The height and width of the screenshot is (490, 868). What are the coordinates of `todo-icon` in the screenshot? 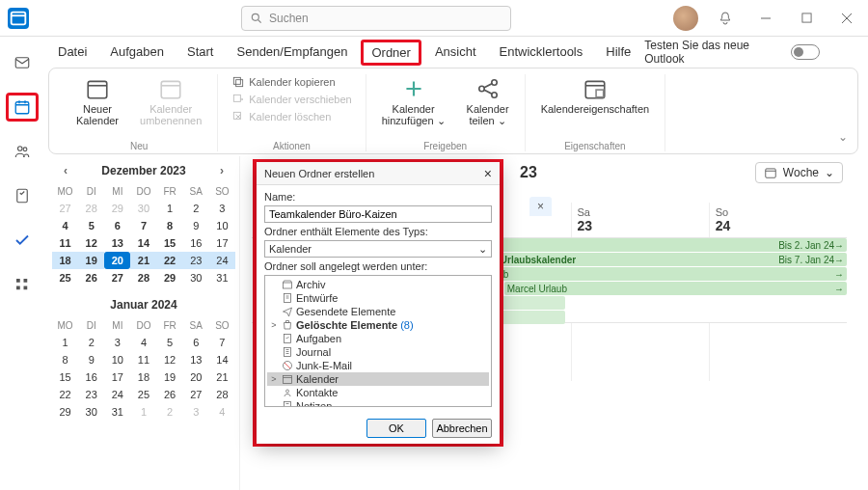 It's located at (22, 240).